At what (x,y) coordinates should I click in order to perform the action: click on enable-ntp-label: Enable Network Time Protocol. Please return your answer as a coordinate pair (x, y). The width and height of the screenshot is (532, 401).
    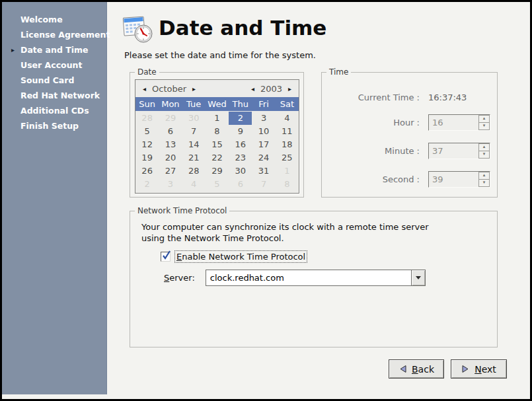
    Looking at the image, I should click on (241, 256).